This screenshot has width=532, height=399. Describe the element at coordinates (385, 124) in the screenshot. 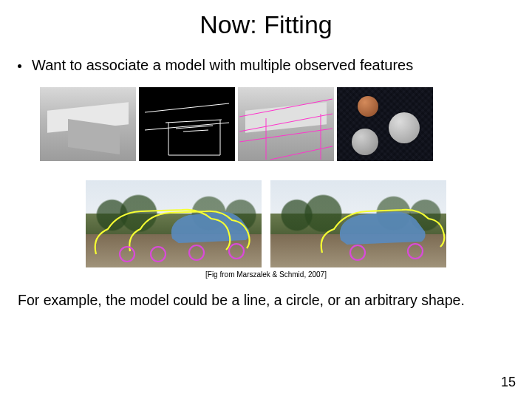

I see `figure-coins-circles` at that location.